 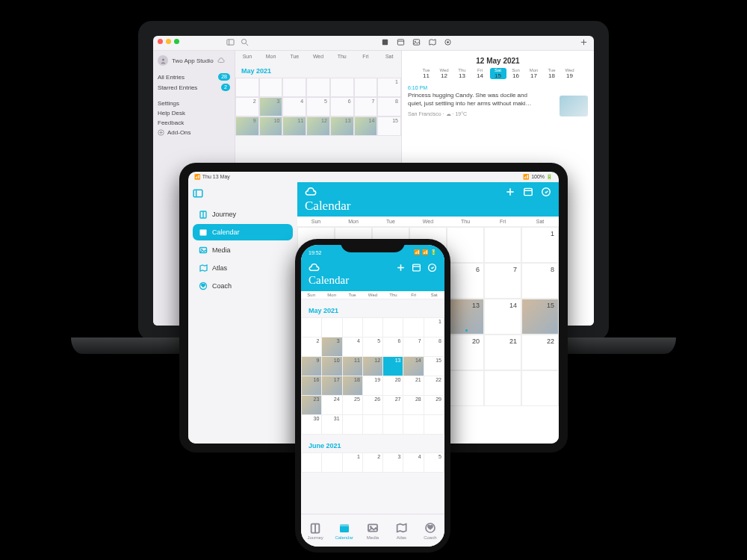 What do you see at coordinates (374, 386) in the screenshot?
I see `day-cell: 19` at bounding box center [374, 386].